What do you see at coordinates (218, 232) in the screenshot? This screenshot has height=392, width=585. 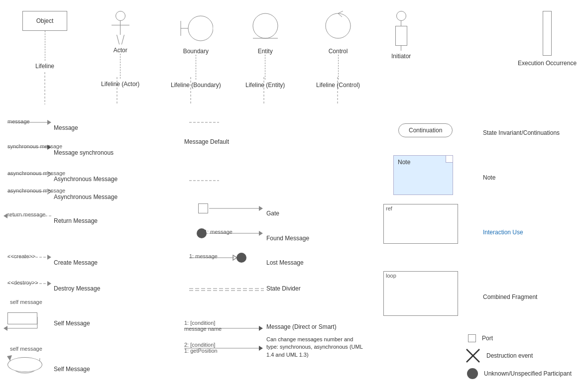 I see `found-label-text: 1: message` at bounding box center [218, 232].